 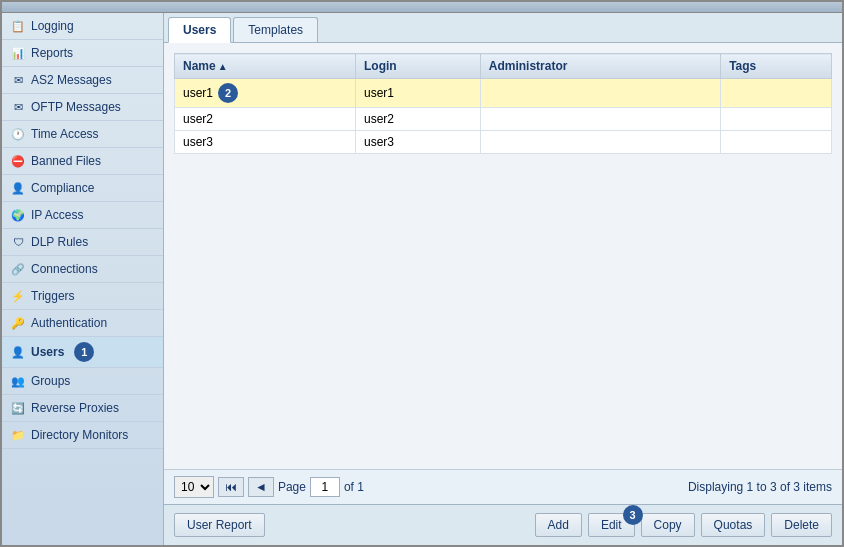 I want to click on pagination-info: Displaying 1 to 3 of 3 items, so click(x=760, y=487).